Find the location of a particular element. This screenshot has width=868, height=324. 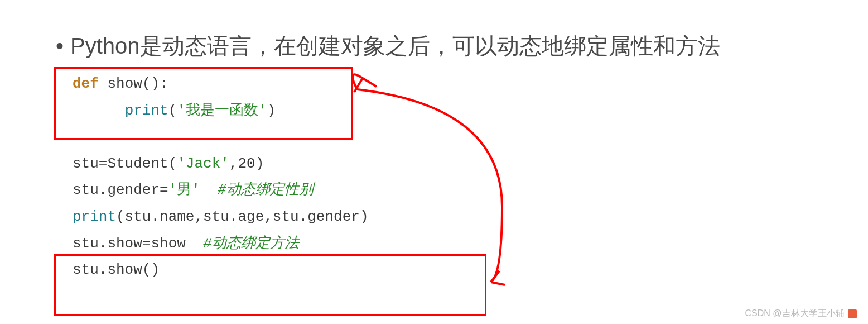

comment: #动态绑定性别 is located at coordinates (266, 190).